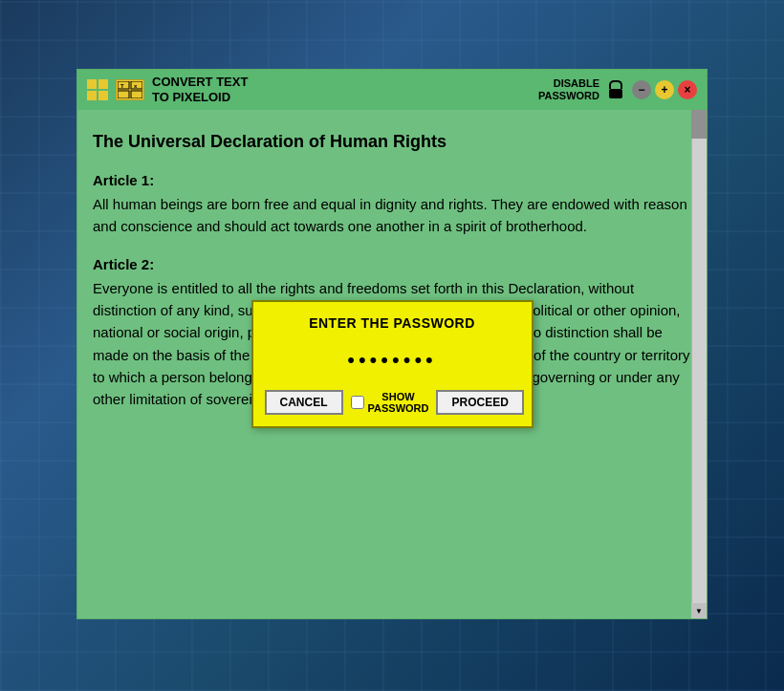 The width and height of the screenshot is (784, 691). I want to click on title-bar-right: DISABLE PASSWORD − + ×, so click(618, 90).